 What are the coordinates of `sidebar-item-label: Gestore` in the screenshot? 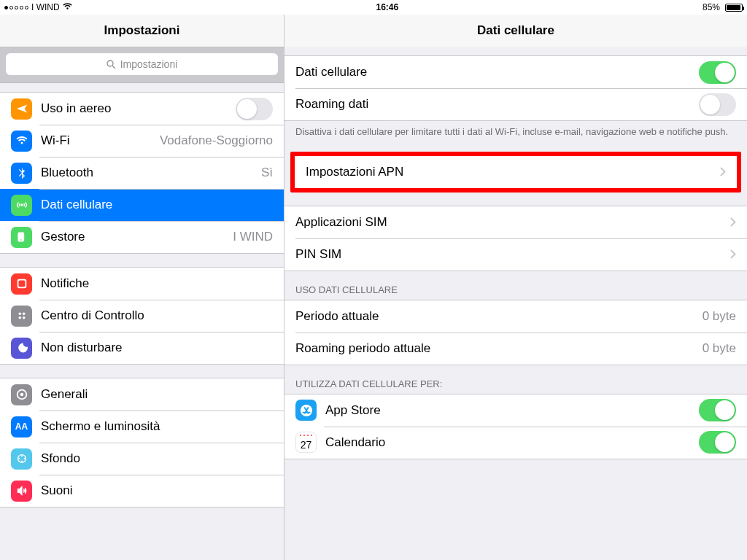 It's located at (63, 237).